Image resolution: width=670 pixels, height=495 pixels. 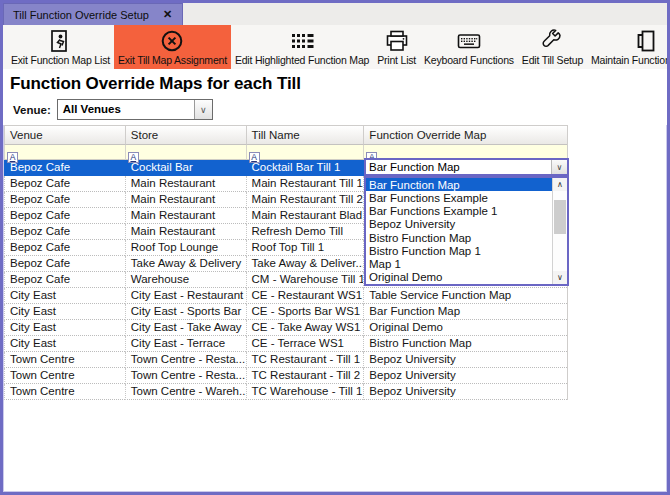 I want to click on edit-till-setup-button: Edit Till Setup, so click(x=552, y=47).